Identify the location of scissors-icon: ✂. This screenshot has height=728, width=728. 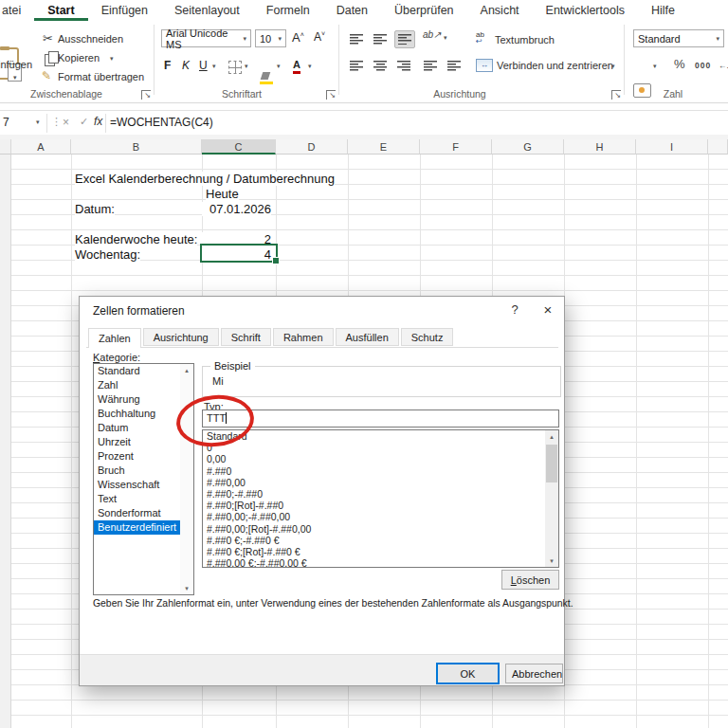
(47, 38).